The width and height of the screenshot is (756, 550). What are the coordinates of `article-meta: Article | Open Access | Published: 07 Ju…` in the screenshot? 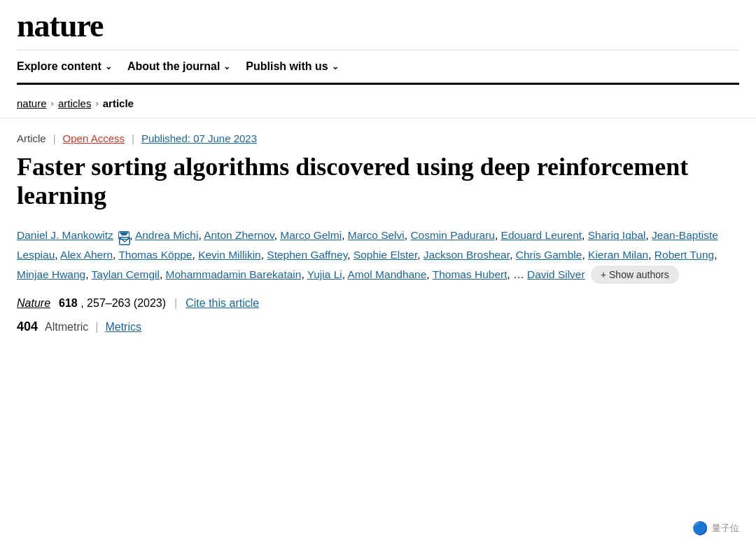 It's located at (378, 139).